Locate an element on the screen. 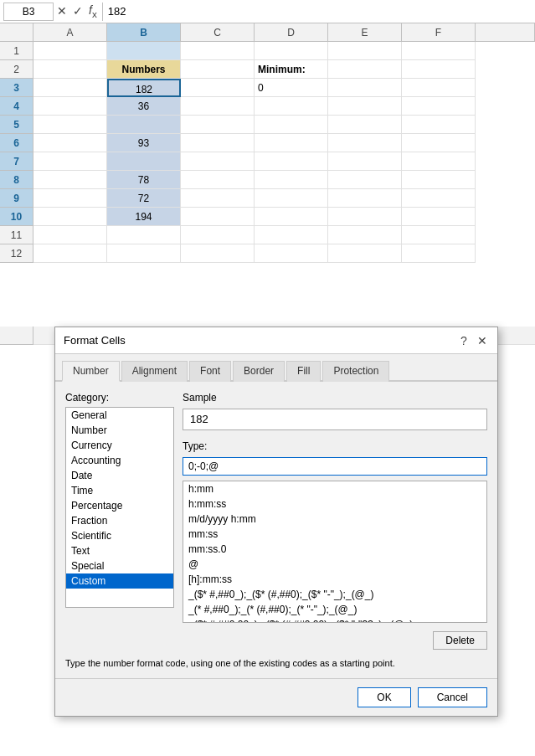 The image size is (535, 756). tab-font: Font is located at coordinates (210, 372).